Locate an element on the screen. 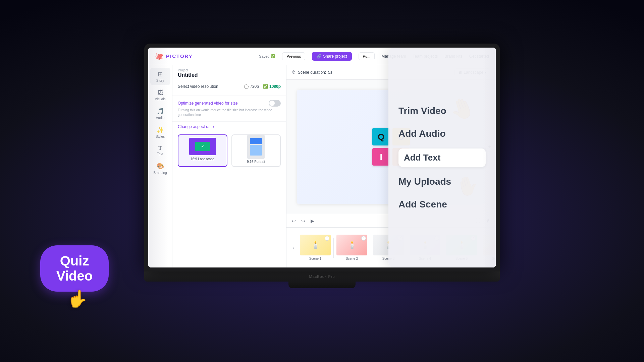 This screenshot has height=362, width=644. res-720-radio is located at coordinates (246, 86).